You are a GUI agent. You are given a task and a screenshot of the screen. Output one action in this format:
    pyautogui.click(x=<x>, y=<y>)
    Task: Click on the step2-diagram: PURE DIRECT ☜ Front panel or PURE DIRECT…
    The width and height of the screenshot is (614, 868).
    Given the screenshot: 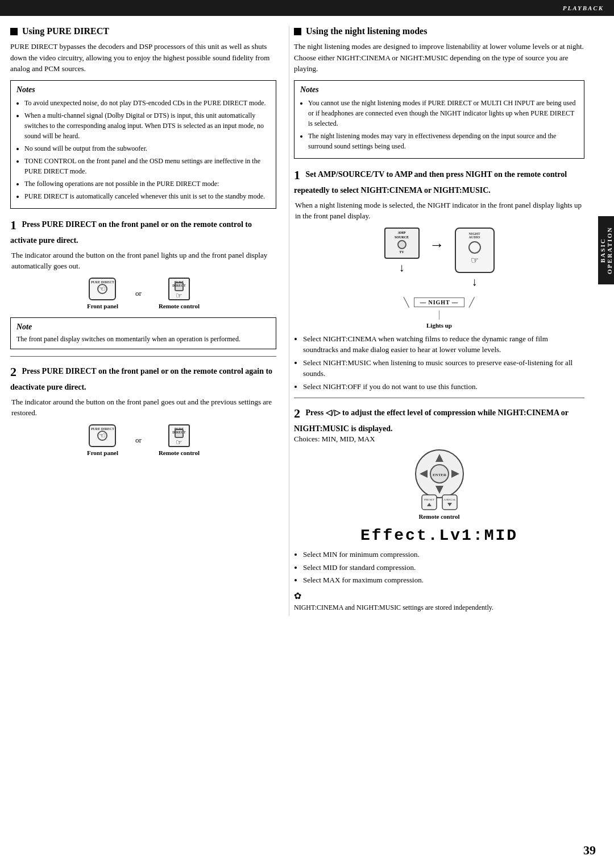 What is the action you would take?
    pyautogui.click(x=143, y=440)
    